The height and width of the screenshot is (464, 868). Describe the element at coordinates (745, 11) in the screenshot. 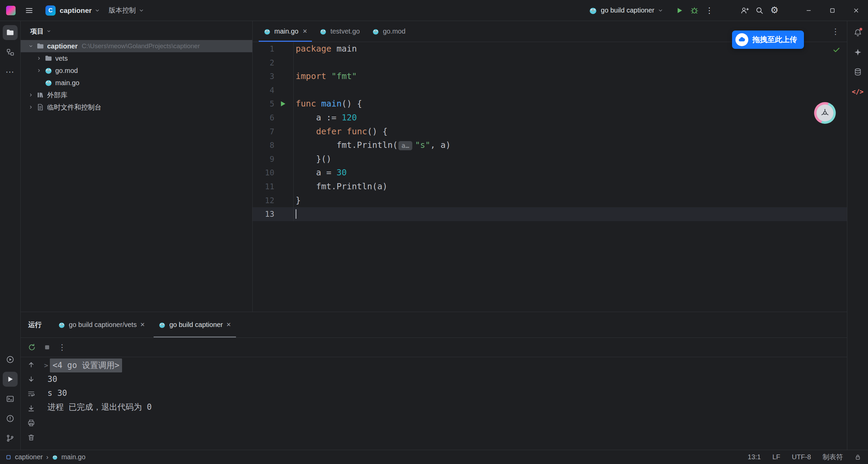

I see `add-user-button` at that location.